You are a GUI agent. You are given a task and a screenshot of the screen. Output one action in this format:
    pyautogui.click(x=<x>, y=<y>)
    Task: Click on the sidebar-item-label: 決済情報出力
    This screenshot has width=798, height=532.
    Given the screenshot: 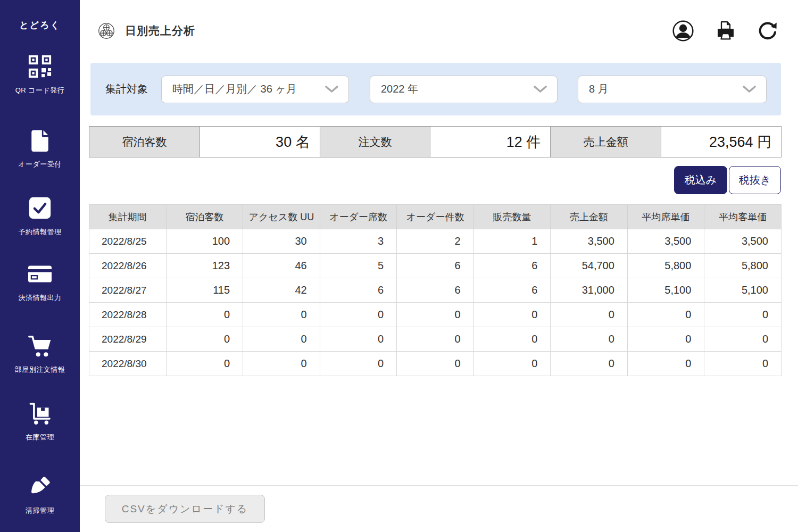 What is the action you would take?
    pyautogui.click(x=40, y=298)
    